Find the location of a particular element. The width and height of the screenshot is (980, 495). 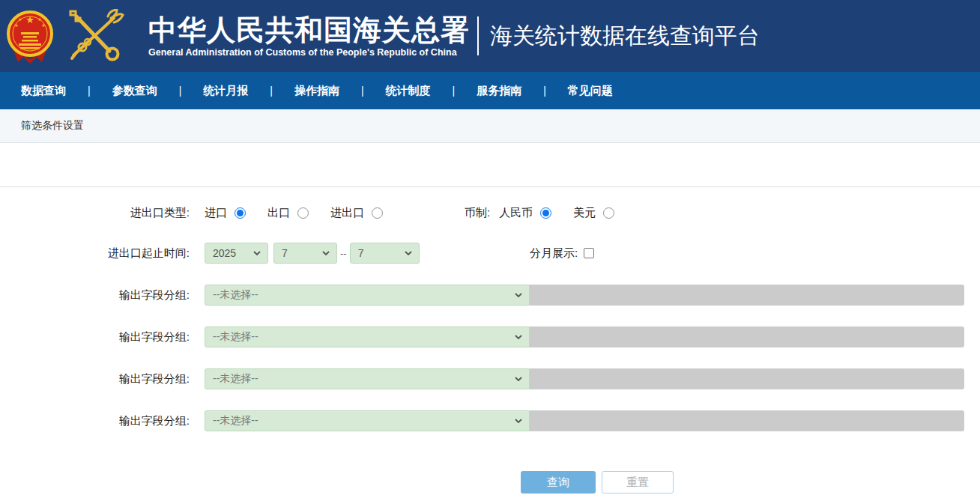

nav-item-service-guide: 服务指南 is located at coordinates (499, 91).